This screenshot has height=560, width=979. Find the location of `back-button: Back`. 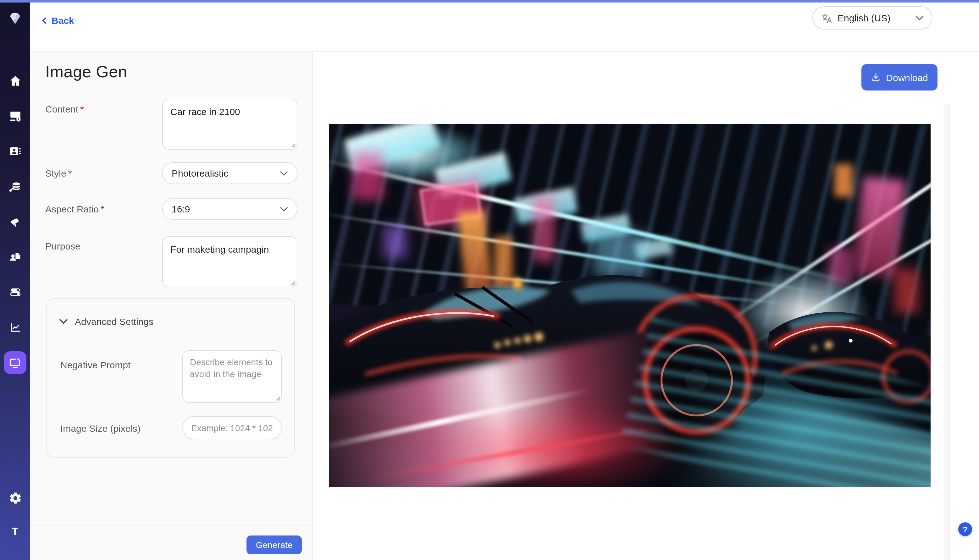

back-button: Back is located at coordinates (58, 20).